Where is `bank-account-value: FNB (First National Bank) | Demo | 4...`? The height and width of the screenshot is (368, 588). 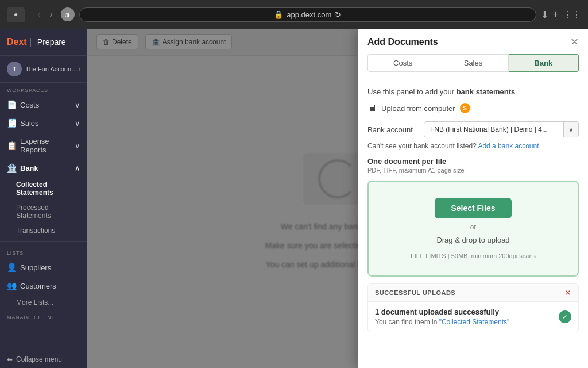
bank-account-value: FNB (First National Bank) | Demo | 4... is located at coordinates (494, 129).